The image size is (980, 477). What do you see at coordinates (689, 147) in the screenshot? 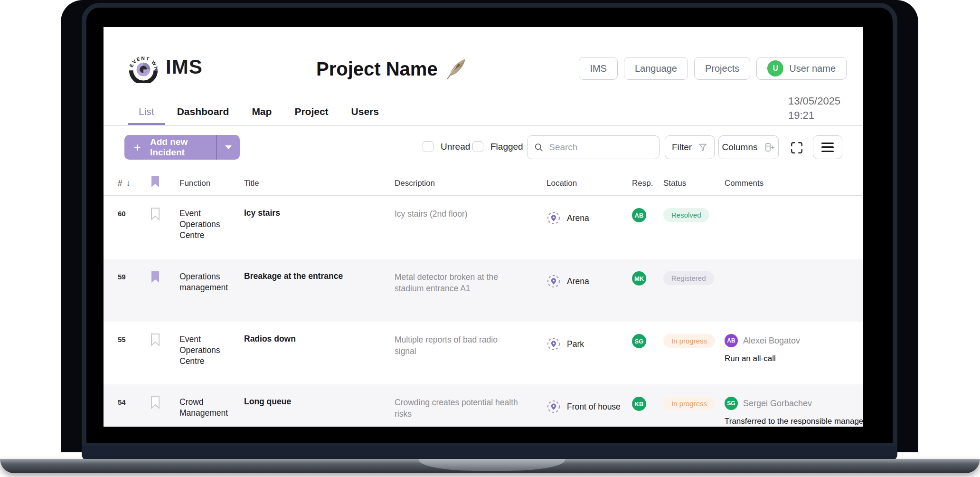
I see `filter-button: Filter` at bounding box center [689, 147].